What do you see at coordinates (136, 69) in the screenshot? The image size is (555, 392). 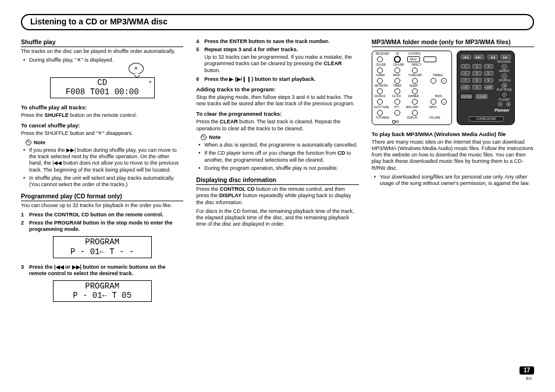 I see `shuffle-icon: ✕` at bounding box center [136, 69].